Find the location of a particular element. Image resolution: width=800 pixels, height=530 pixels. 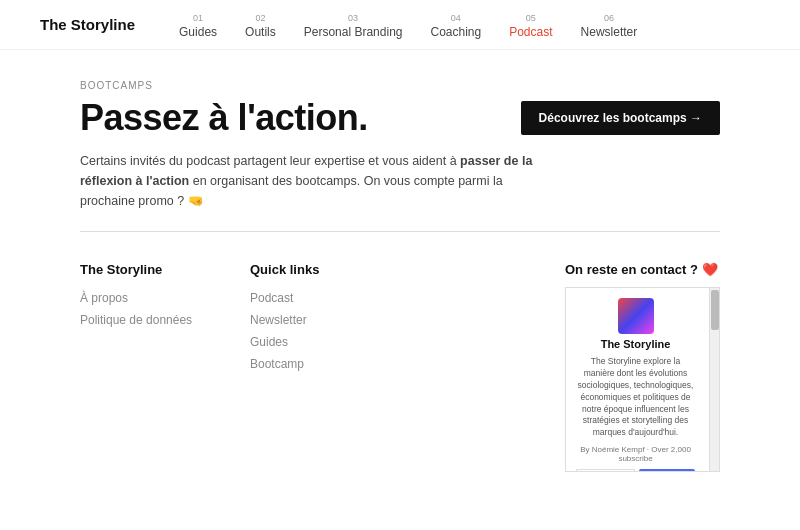

footer-link-bootcamp: Bootcamp is located at coordinates (310, 364).